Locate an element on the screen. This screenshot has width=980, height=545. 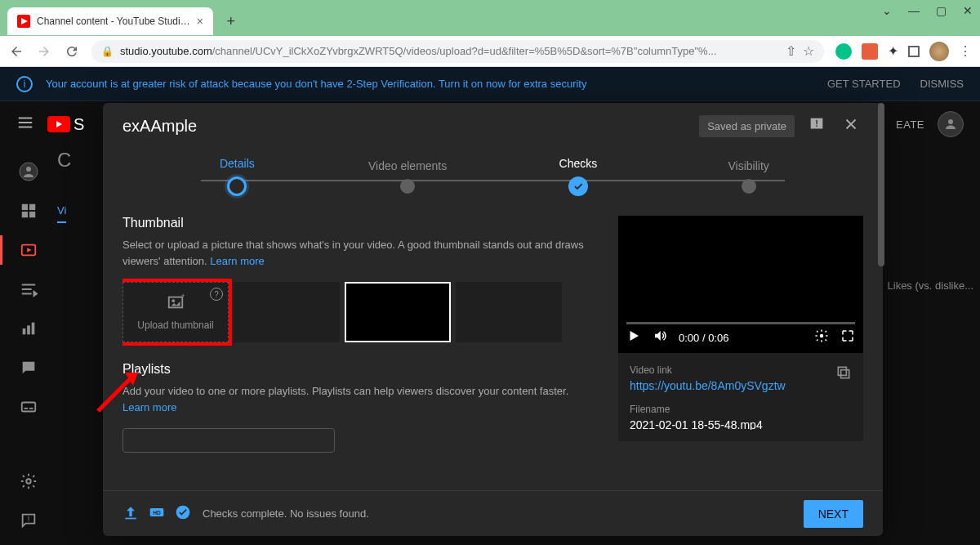
page-title-behind: C is located at coordinates (64, 160).